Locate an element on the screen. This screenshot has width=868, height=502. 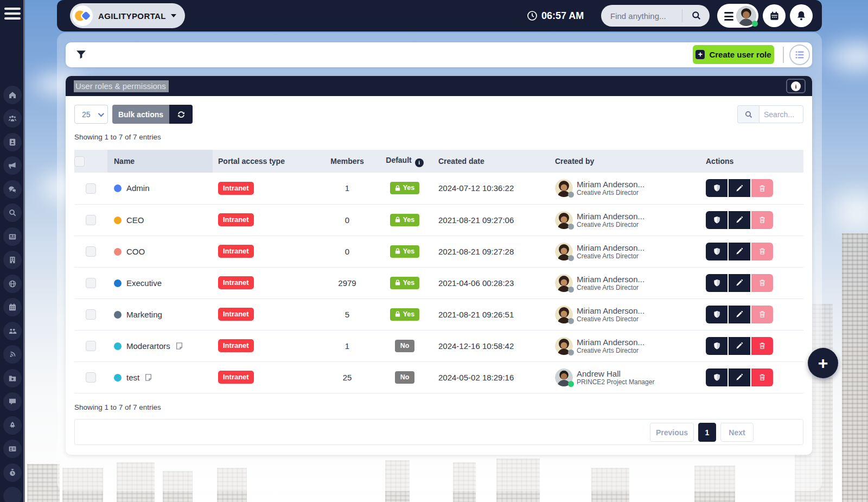
members-count: 1 is located at coordinates (347, 188).